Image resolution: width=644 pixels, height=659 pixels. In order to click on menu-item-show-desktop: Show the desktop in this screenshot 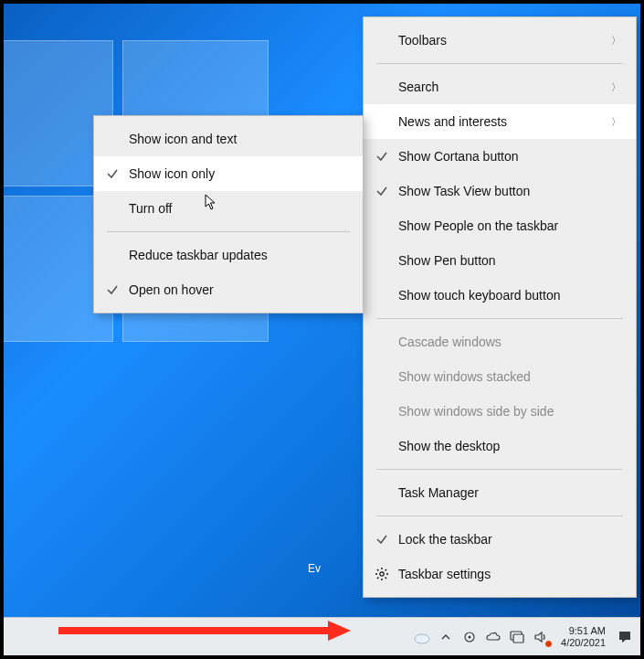, I will do `click(500, 446)`.